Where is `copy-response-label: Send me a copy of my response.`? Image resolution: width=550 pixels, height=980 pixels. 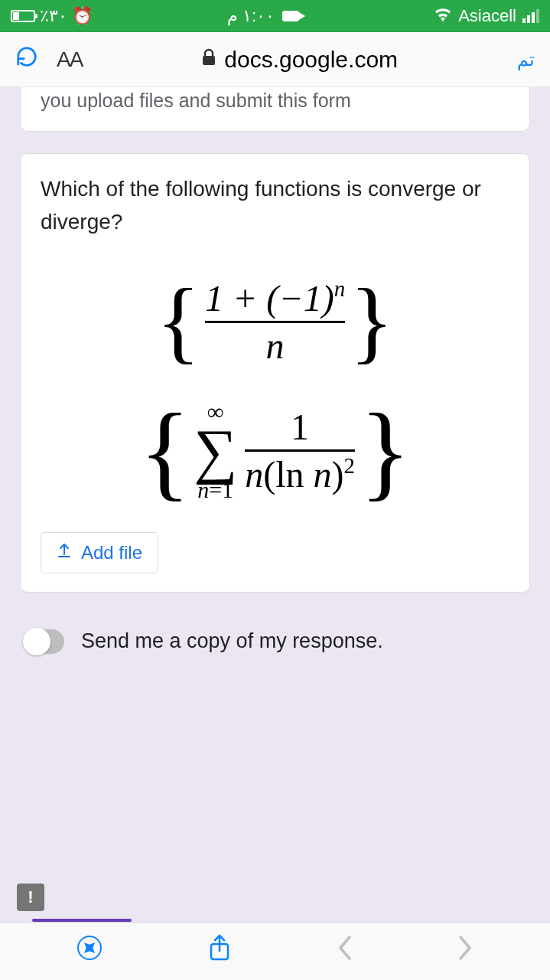
copy-response-label: Send me a copy of my response. is located at coordinates (233, 642).